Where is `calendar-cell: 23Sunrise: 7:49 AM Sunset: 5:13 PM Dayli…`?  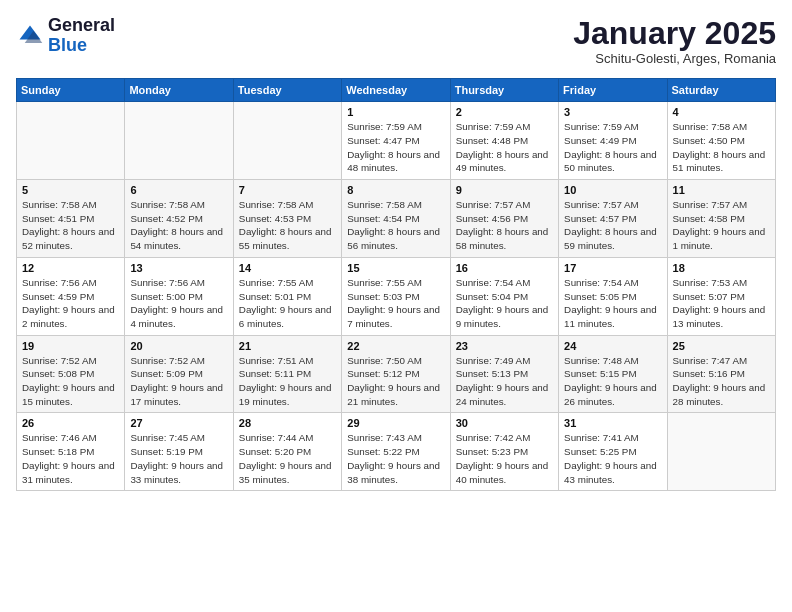
calendar-cell: 23Sunrise: 7:49 AM Sunset: 5:13 PM Dayli… is located at coordinates (504, 374).